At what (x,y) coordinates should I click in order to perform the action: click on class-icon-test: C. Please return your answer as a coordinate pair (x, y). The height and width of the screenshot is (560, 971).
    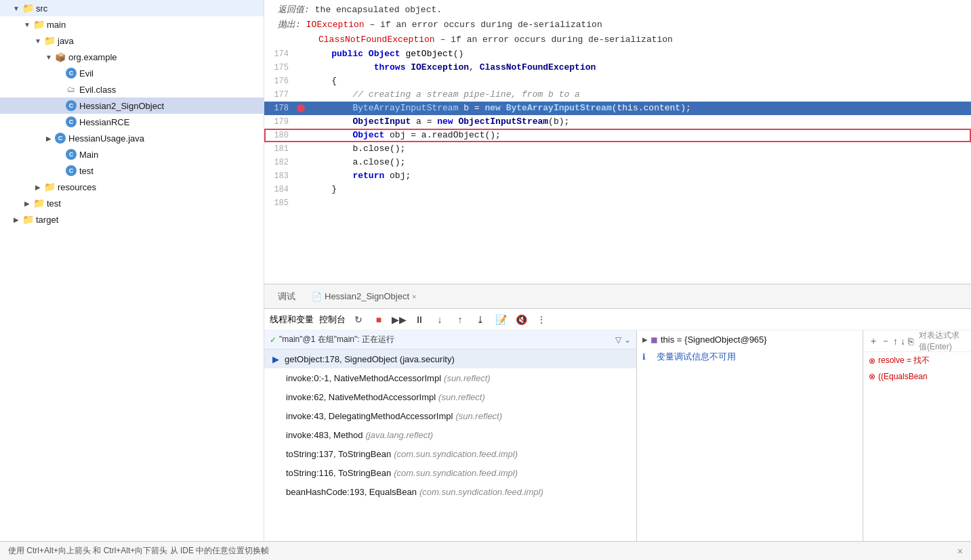
    Looking at the image, I should click on (71, 171).